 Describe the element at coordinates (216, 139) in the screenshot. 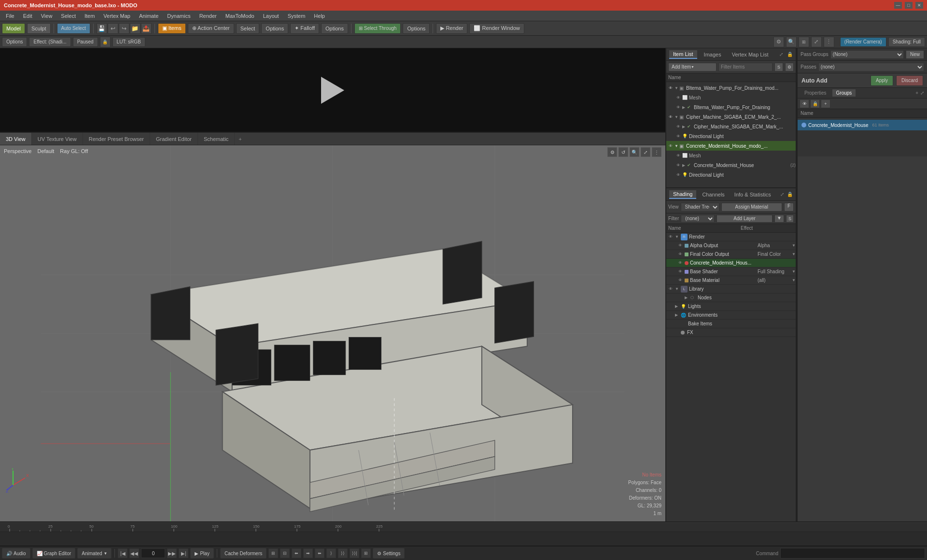

I see `tab-schematic: Schematic` at that location.